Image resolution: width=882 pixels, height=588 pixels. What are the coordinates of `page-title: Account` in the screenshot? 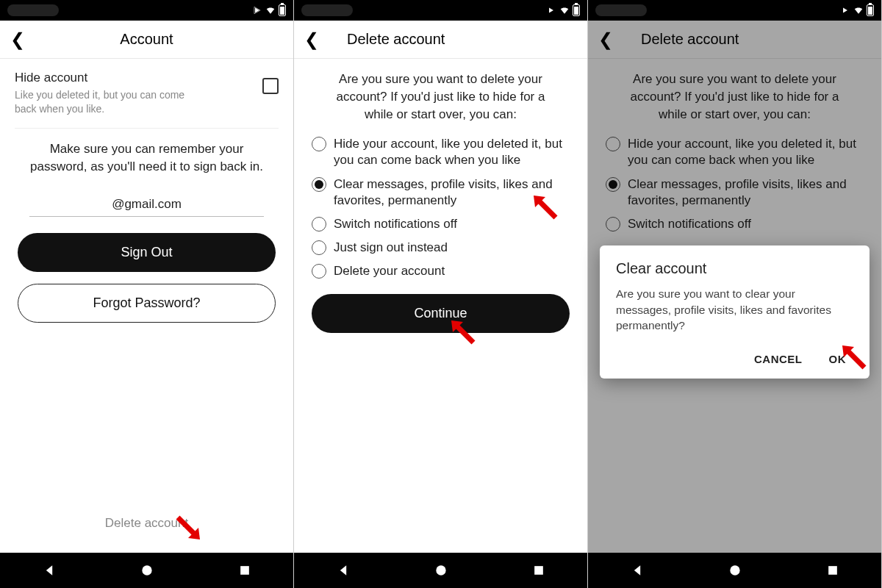 It's located at (146, 40).